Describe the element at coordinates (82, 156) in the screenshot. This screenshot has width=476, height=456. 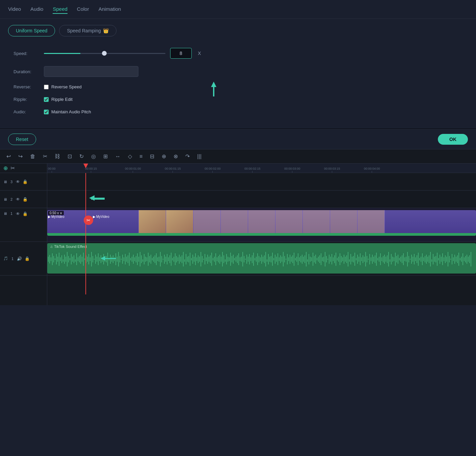
I see `rotate-icon: ↻` at that location.